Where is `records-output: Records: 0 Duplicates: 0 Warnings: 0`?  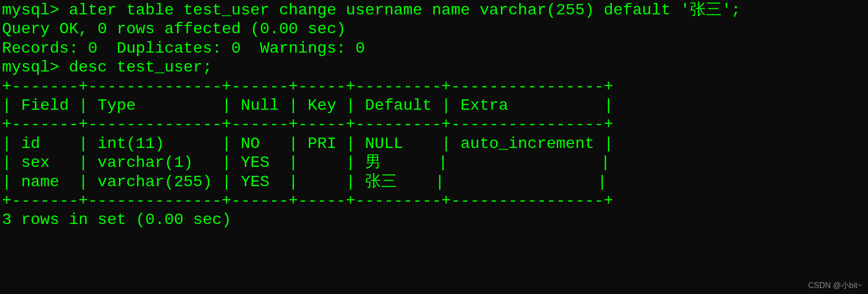
records-output: Records: 0 Duplicates: 0 Warnings: 0 is located at coordinates (434, 49).